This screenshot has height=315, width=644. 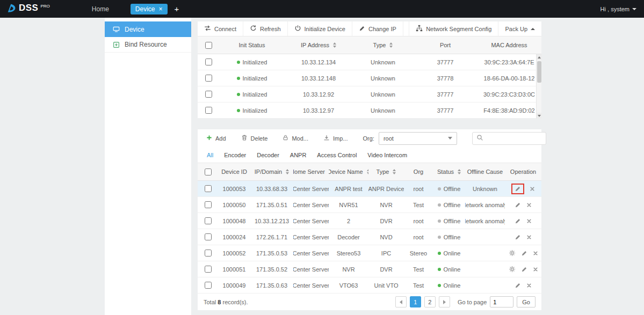 What do you see at coordinates (161, 9) in the screenshot?
I see `close-tab-icon: ×` at bounding box center [161, 9].